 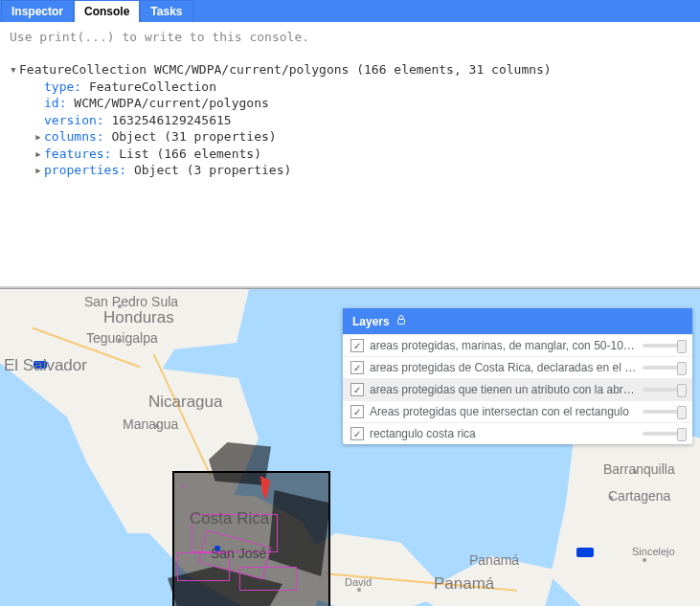 I want to click on tree-features: ▸features: List (166 elements), so click(x=362, y=154).